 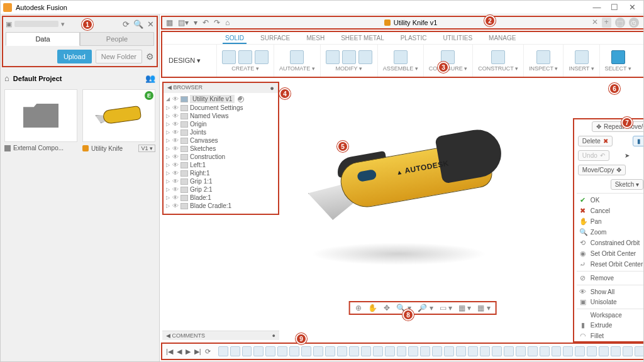 I want to click on browser-item: ▷👁Blade Cradle:1, so click(x=221, y=206).